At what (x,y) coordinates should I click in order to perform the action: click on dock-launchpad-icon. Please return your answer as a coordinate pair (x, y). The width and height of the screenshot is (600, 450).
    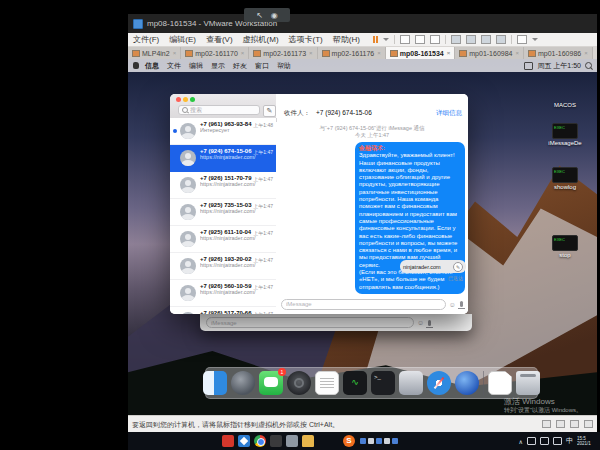
    Looking at the image, I should click on (243, 383).